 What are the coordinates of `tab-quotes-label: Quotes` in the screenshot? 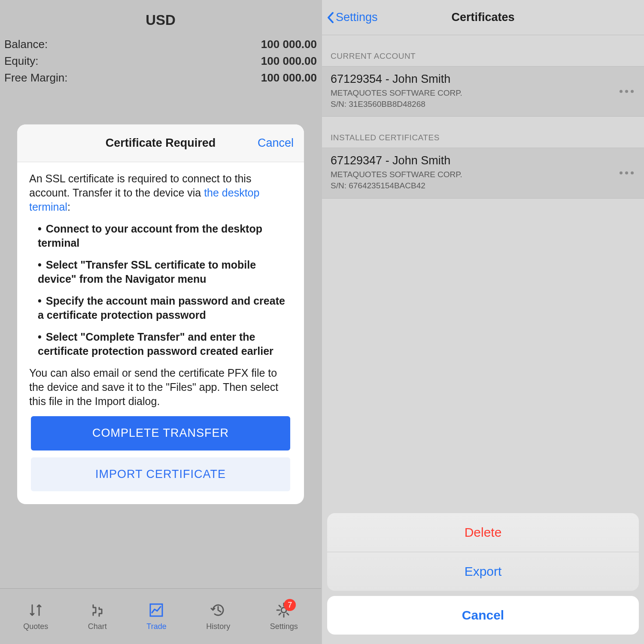 It's located at (36, 626).